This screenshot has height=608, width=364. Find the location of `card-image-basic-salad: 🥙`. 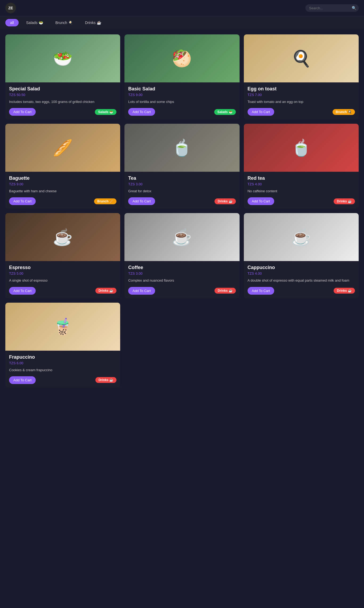

card-image-basic-salad: 🥙 is located at coordinates (182, 58).